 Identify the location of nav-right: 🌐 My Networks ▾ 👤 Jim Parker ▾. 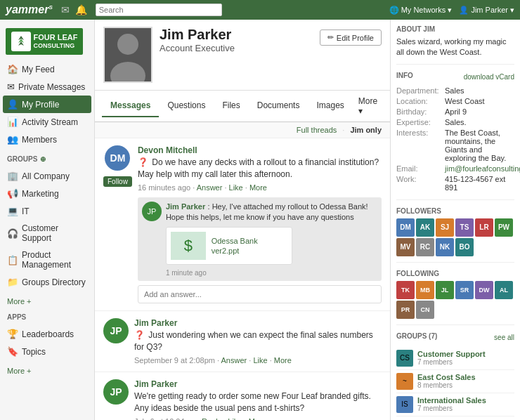
(452, 10).